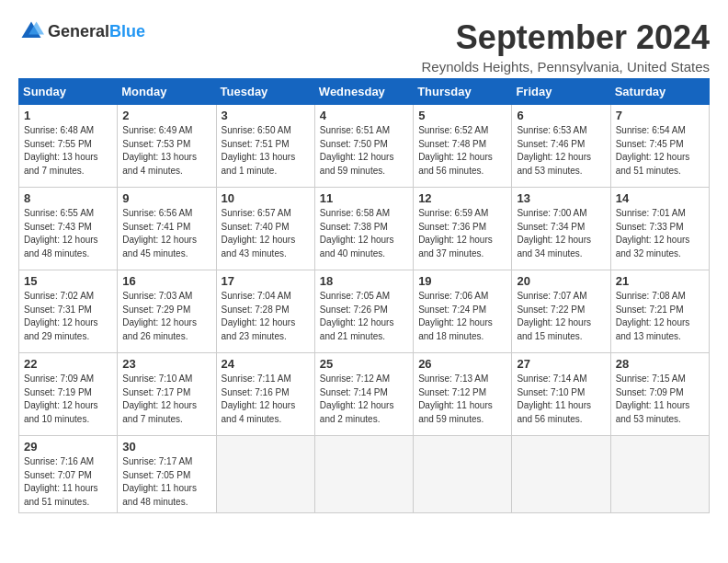  What do you see at coordinates (364, 312) in the screenshot?
I see `calendar-cell: 18Sunrise: 7:05 AM Sunset: 7:26 PM Dayli…` at bounding box center [364, 312].